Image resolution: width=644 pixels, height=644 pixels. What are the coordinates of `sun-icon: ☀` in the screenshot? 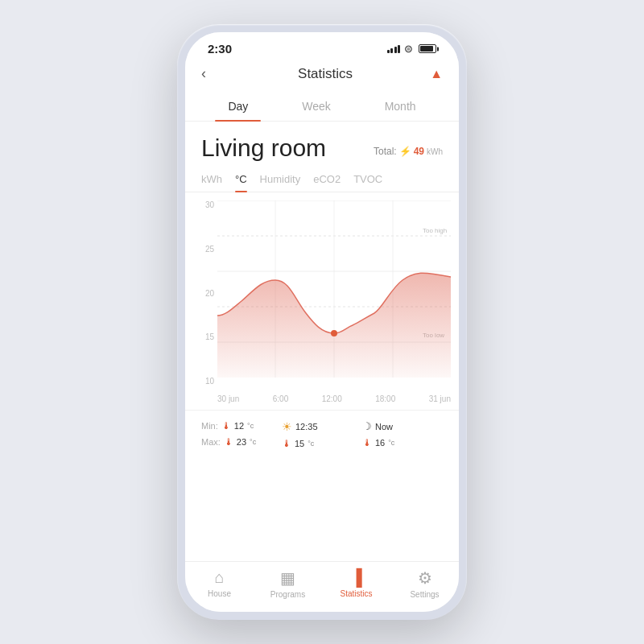 It's located at (287, 427).